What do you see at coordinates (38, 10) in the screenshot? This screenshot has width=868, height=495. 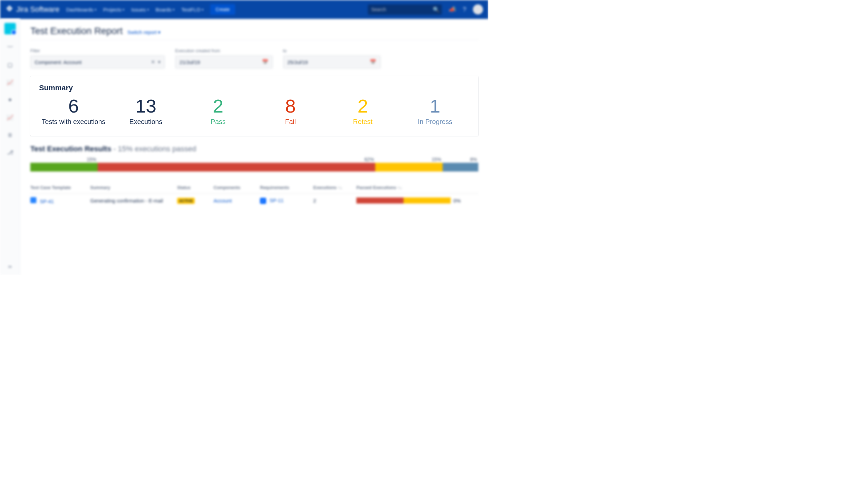 I see `product-name: Jira Software` at bounding box center [38, 10].